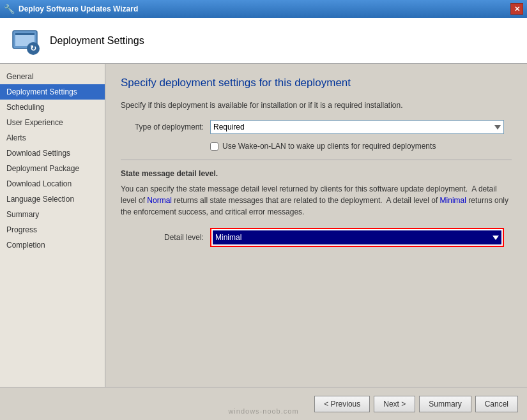  I want to click on sidebar-item-deployment-package: Deployment Package, so click(52, 169).